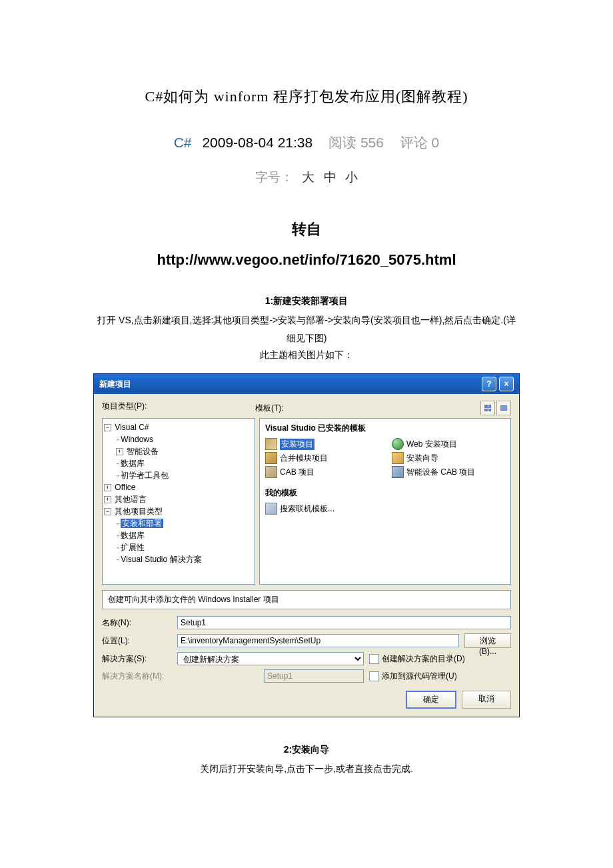 The height and width of the screenshot is (868, 613). Describe the element at coordinates (115, 384) in the screenshot. I see `dialog-title: 新建项目` at that location.